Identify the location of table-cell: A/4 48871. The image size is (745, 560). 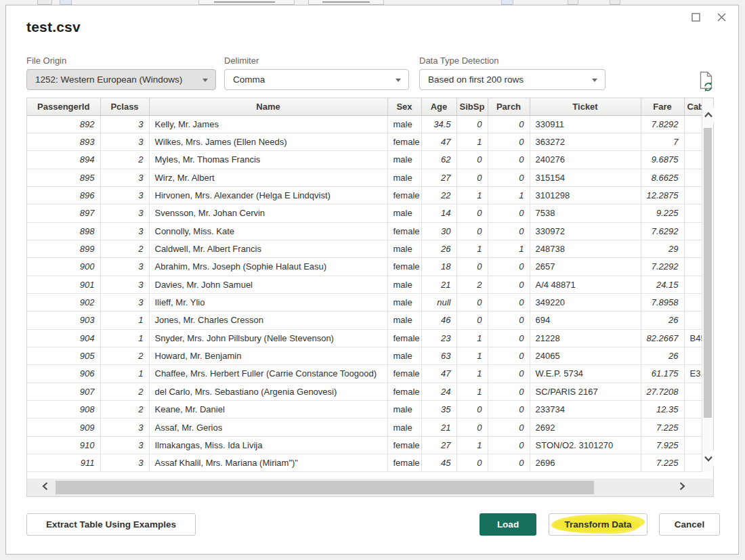
(585, 284).